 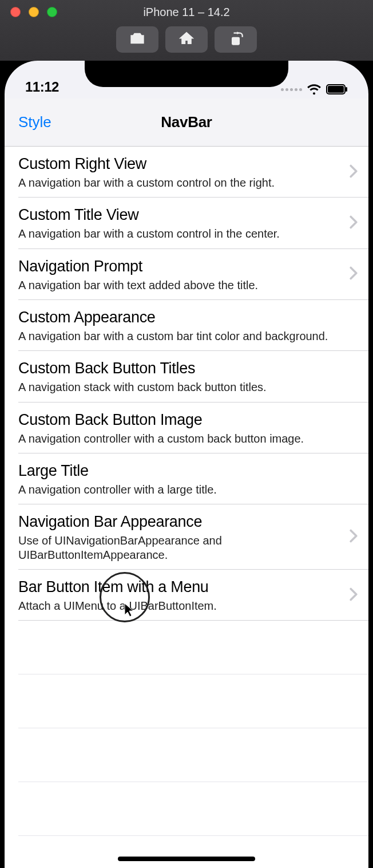 What do you see at coordinates (186, 595) in the screenshot?
I see `table-row: Bar Button Item with a MenuAttach a UIMe…` at bounding box center [186, 595].